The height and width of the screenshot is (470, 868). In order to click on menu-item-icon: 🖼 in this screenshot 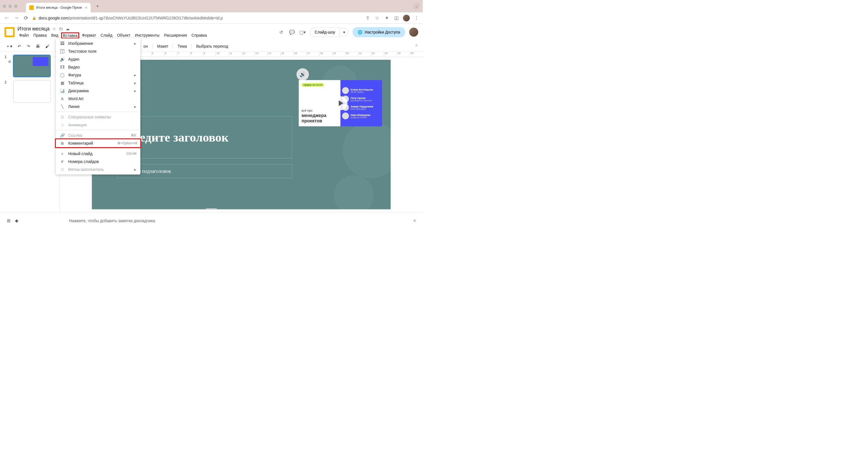, I will do `click(62, 43)`.